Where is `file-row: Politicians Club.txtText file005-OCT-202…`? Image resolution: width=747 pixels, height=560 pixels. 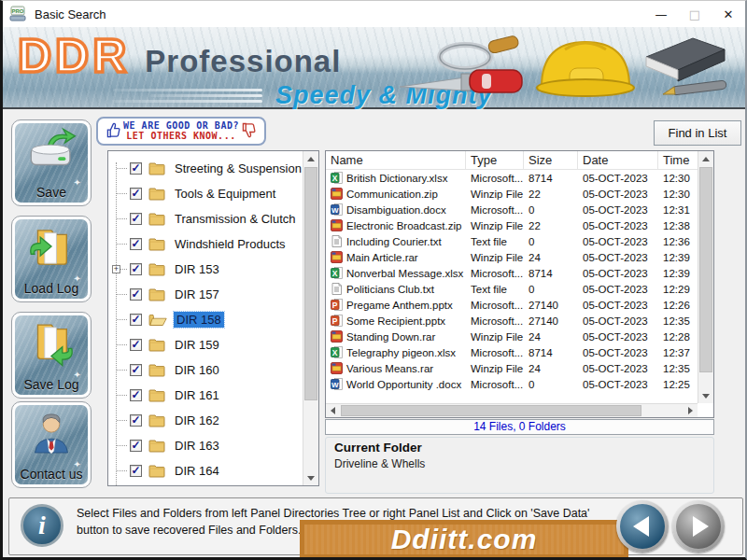 file-row: Politicians Club.txtText file005-OCT-202… is located at coordinates (512, 289).